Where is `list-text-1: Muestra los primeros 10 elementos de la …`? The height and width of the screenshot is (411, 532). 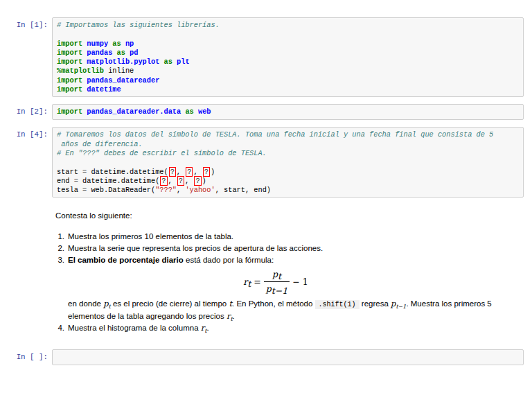 list-text-1: Muestra los primeros 10 elementos de la … is located at coordinates (151, 237).